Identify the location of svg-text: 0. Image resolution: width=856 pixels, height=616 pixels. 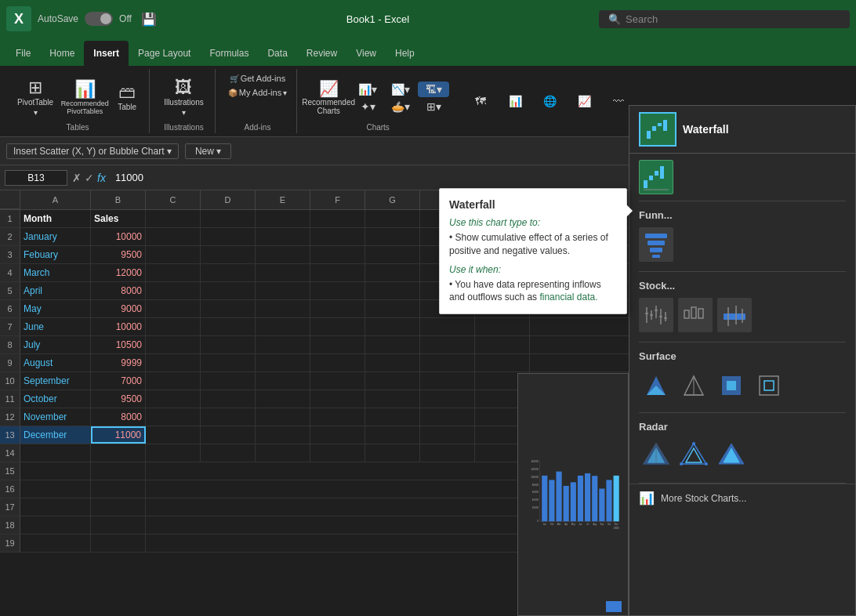
(538, 521).